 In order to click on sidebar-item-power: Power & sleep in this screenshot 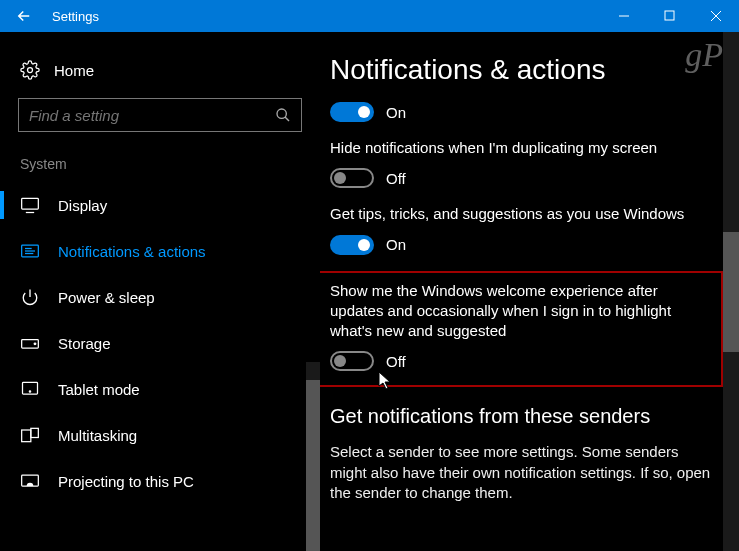, I will do `click(160, 297)`.